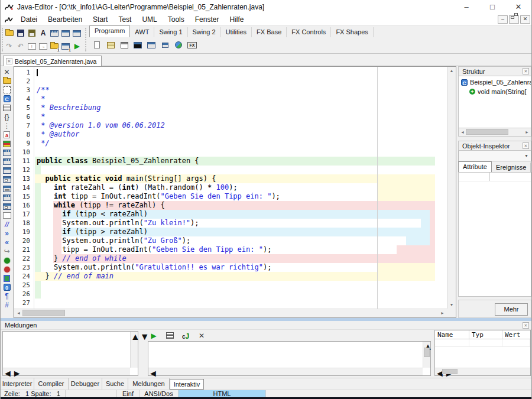  I want to click on zero-box-icon: 0, so click(7, 287).